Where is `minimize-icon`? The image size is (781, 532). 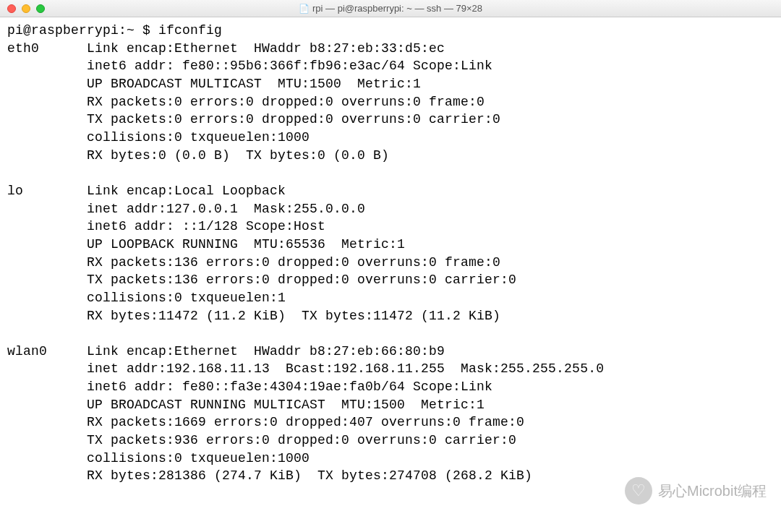
minimize-icon is located at coordinates (26, 9).